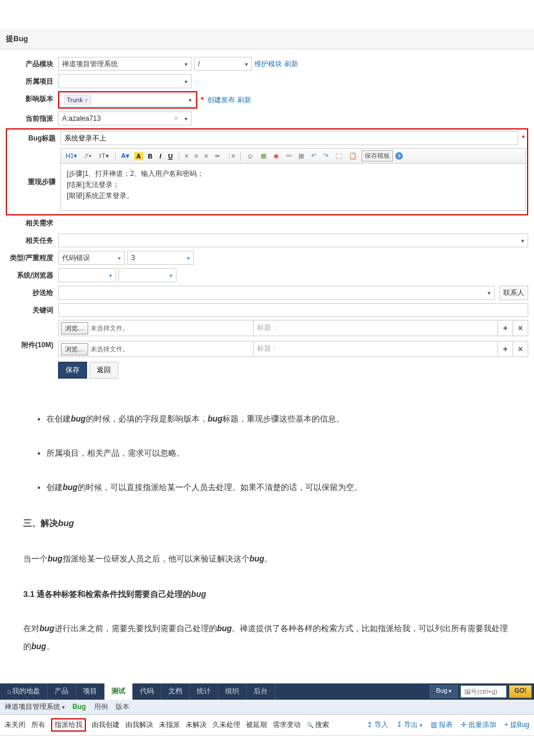 The height and width of the screenshot is (756, 534). What do you see at coordinates (205, 156) in the screenshot?
I see `align-right-button: ≡` at bounding box center [205, 156].